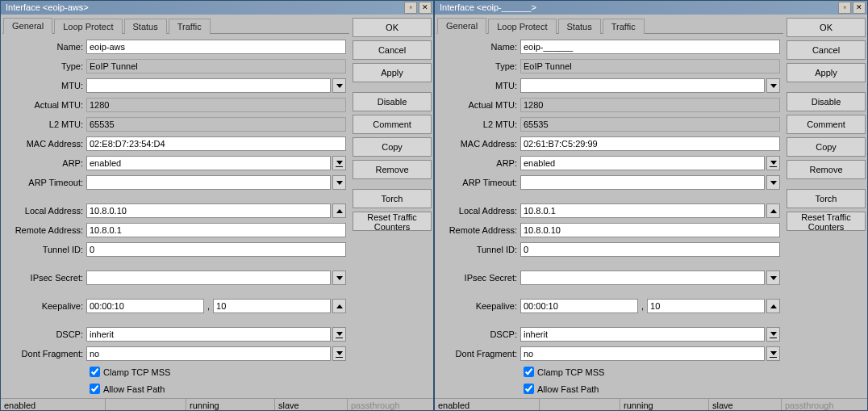  Describe the element at coordinates (46, 182) in the screenshot. I see `label-arpto: ARP Timeout:` at that location.